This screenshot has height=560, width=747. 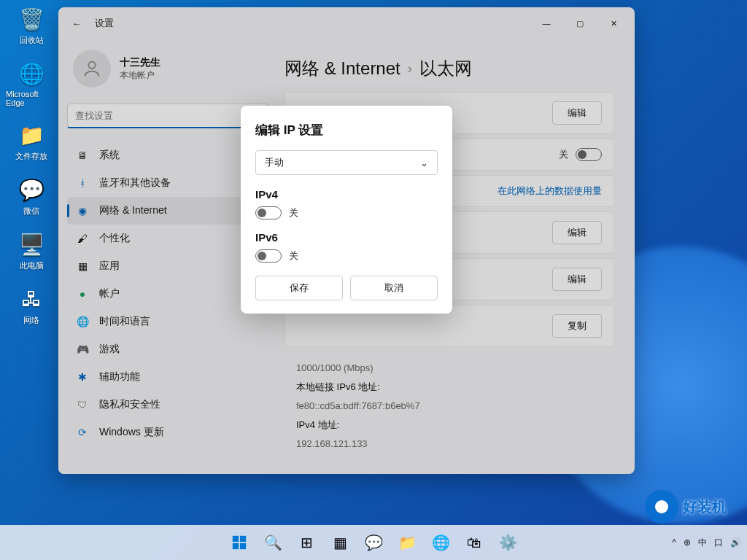 I want to click on system-tray: ^ ⊕ 中 口 🔊, so click(x=706, y=542).